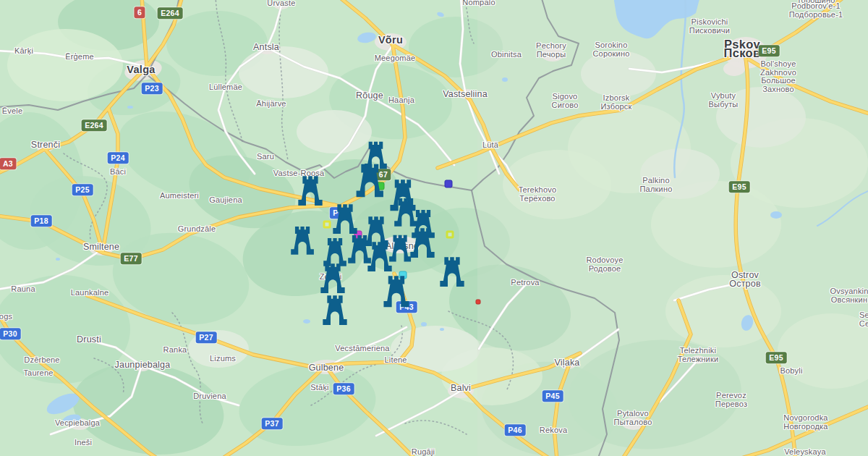 Image resolution: width=868 pixels, height=456 pixels. I want to click on place-label: Võru, so click(391, 41).